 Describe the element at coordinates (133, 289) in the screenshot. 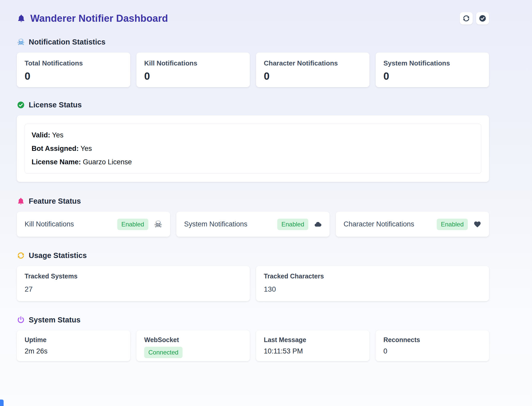

I see `usage-value: 27` at that location.